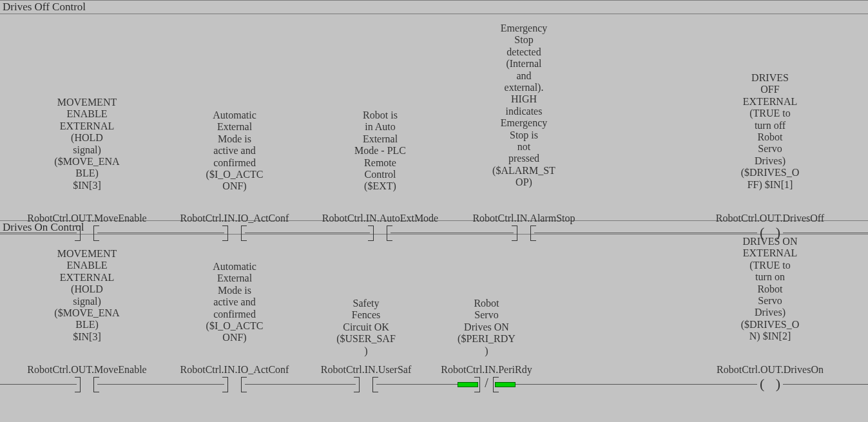 The width and height of the screenshot is (868, 422). What do you see at coordinates (770, 384) in the screenshot?
I see `output-coil: ()` at bounding box center [770, 384].